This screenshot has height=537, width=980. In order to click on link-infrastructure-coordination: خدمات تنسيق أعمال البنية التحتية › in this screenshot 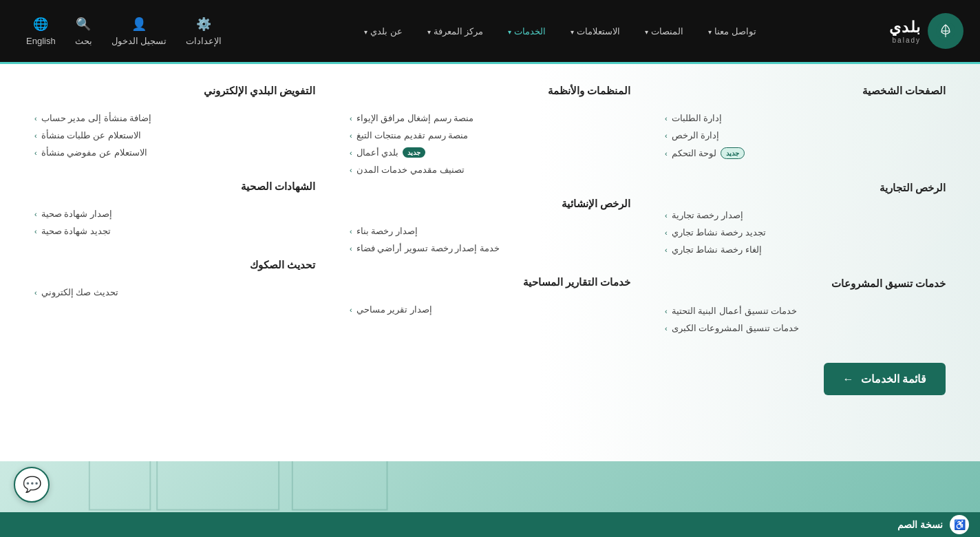, I will do `click(805, 311)`.